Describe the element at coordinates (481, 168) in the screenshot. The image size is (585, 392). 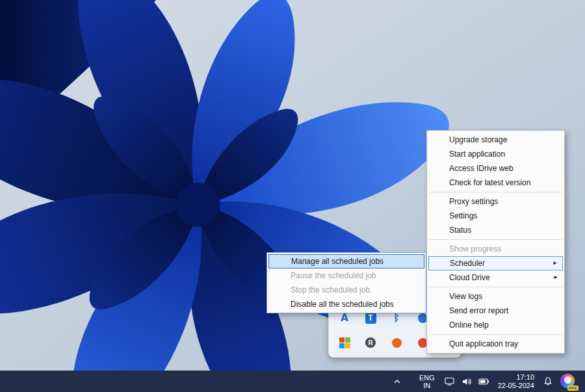
I see `menu-item-label: Access IDrive web` at that location.